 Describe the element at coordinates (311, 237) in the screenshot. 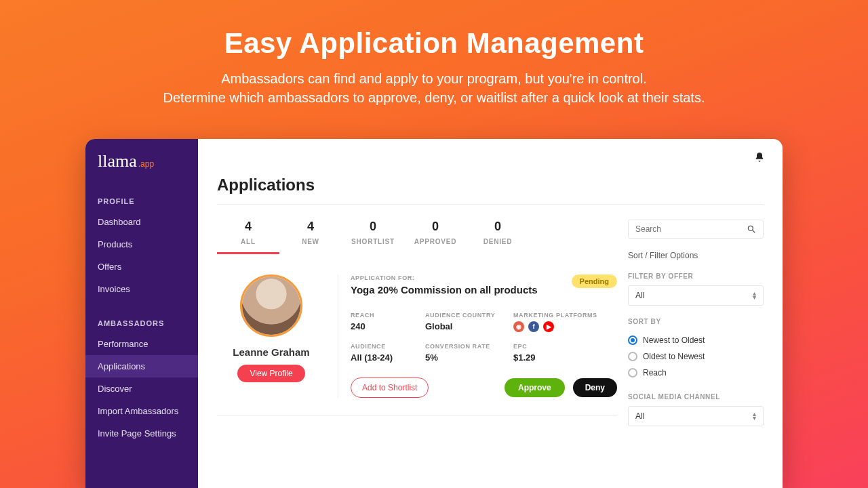

I see `tab-new: 4 NEW` at that location.